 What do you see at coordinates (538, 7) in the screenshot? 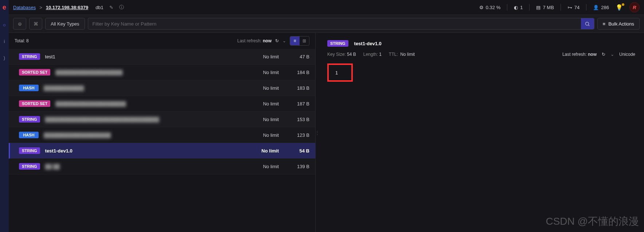
I see `memory-icon: ▤` at bounding box center [538, 7].